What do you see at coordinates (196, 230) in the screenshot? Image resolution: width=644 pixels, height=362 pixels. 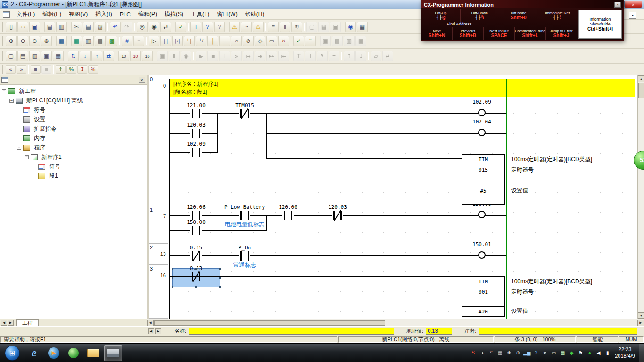 I see `ladder-contact: 150.00` at bounding box center [196, 230].